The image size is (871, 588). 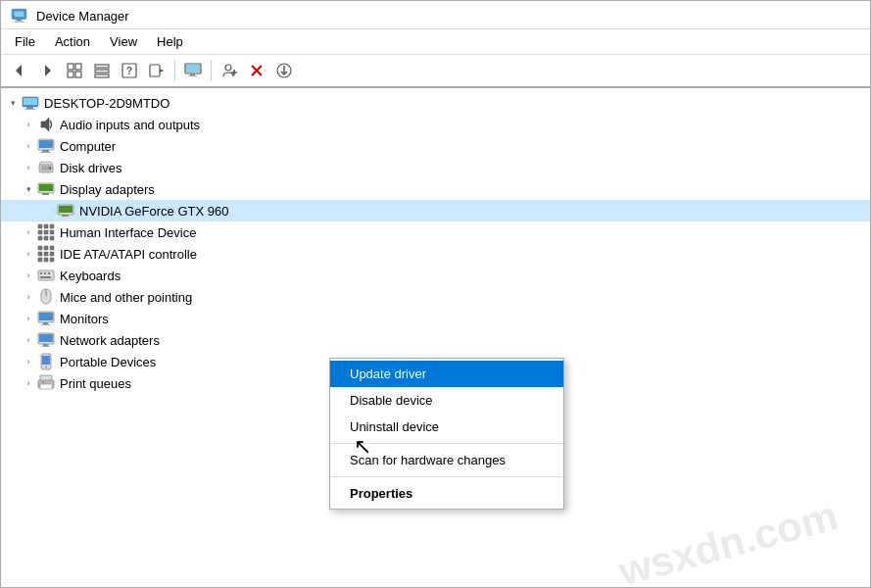 I want to click on properties-list-button, so click(x=102, y=71).